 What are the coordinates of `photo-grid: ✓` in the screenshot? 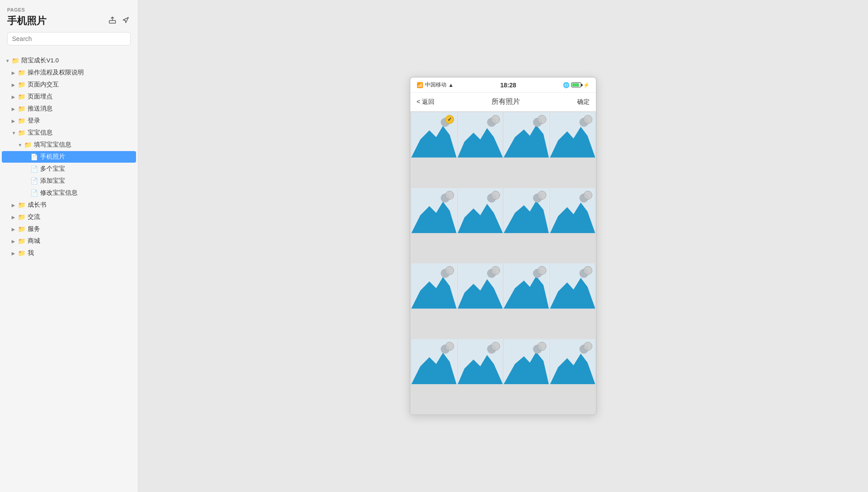 It's located at (503, 263).